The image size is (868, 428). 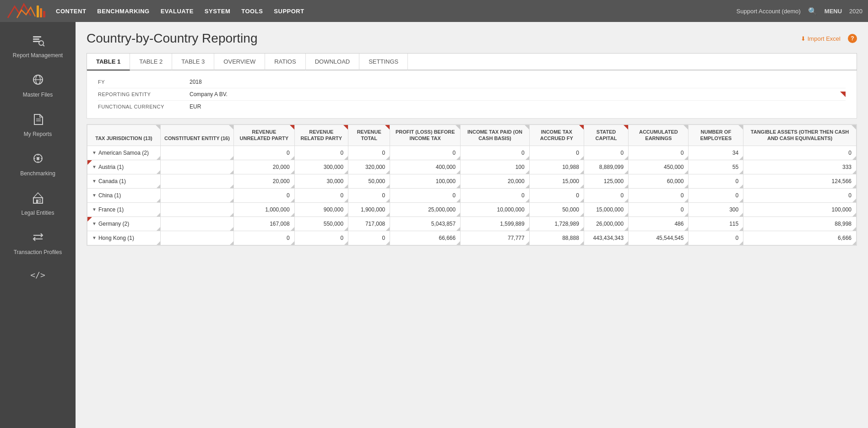 I want to click on tab-settings: SETTINGS, so click(x=384, y=62).